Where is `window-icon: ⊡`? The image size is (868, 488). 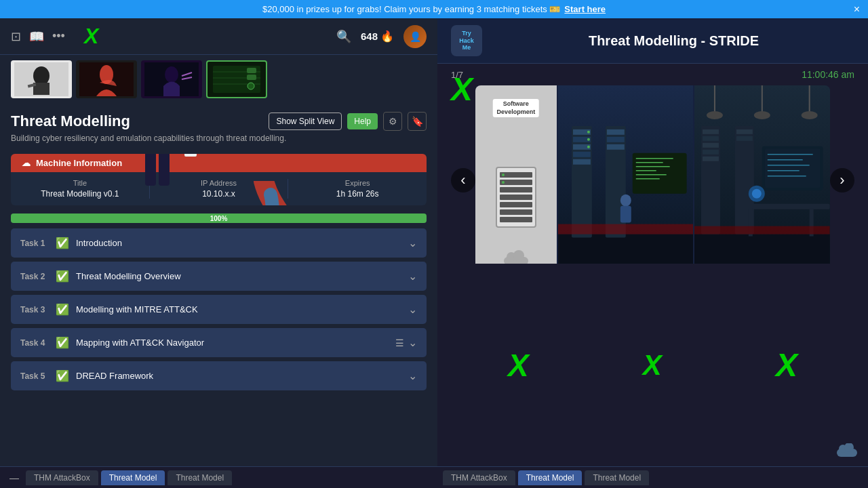
window-icon: ⊡ is located at coordinates (16, 37).